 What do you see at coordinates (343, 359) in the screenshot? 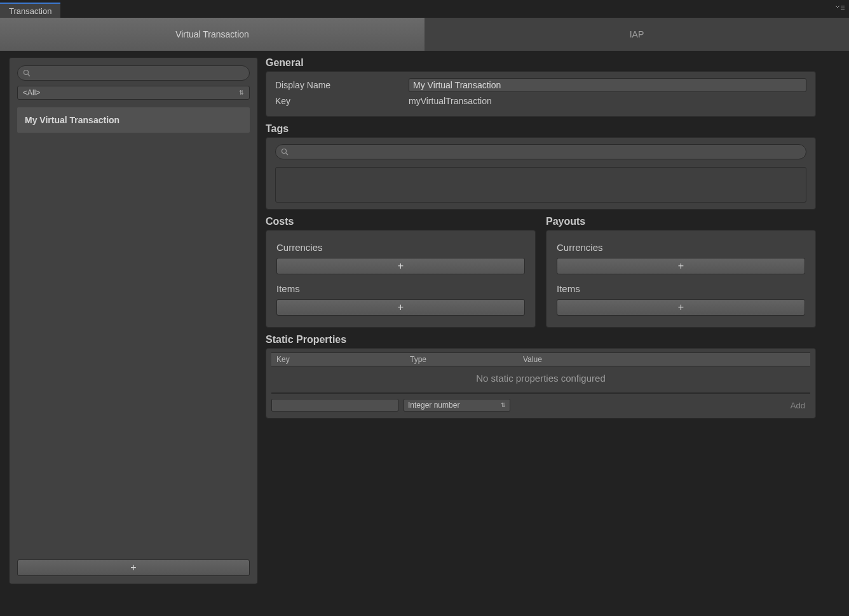
I see `col-key-label: Key` at bounding box center [343, 359].